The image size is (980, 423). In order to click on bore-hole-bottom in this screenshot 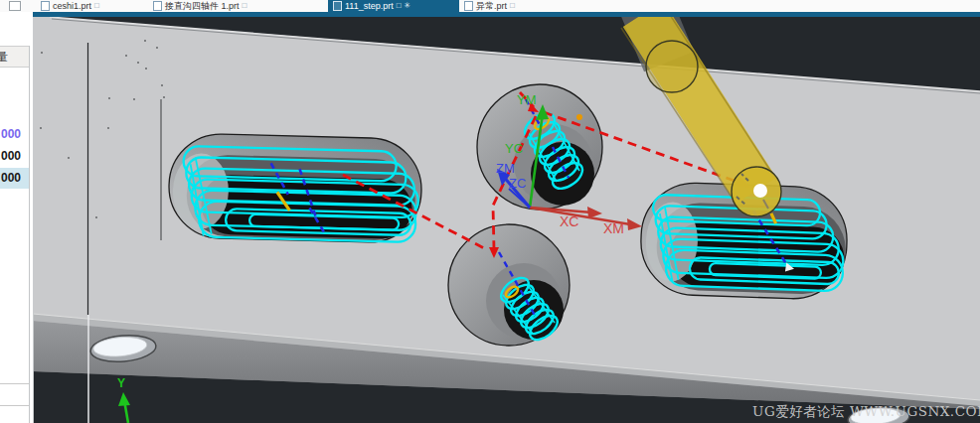, I will do `click(509, 285)`.